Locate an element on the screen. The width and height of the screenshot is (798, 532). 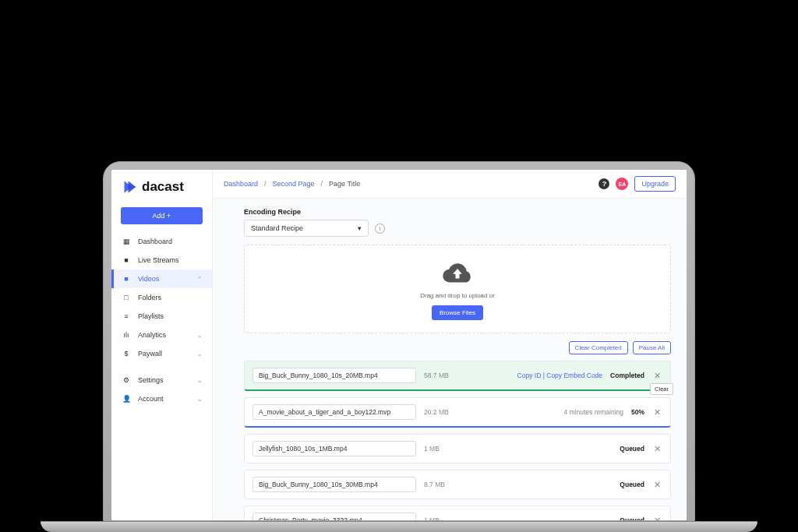
sidebar-item-account: 👤 Account ⌄ is located at coordinates (162, 399).